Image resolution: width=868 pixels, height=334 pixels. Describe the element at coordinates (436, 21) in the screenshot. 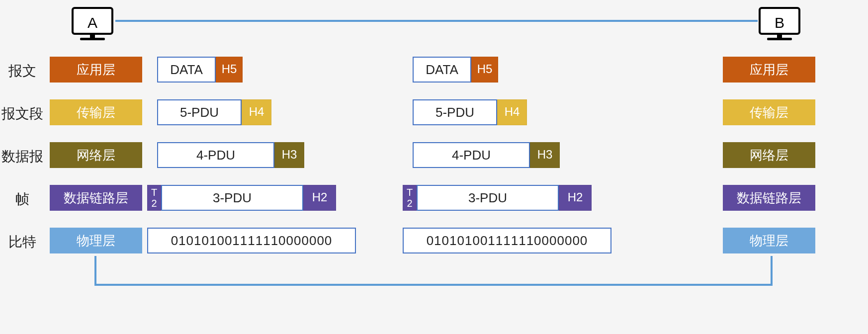

I see `network-link-line` at that location.